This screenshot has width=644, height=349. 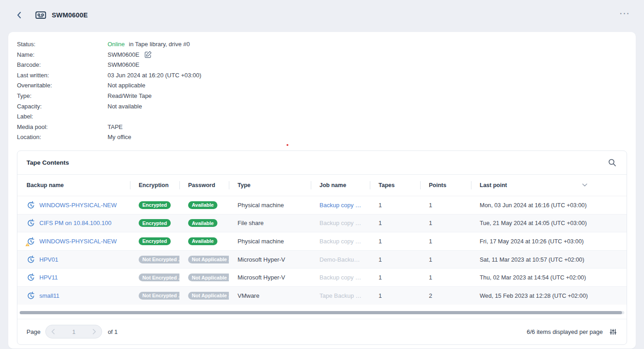 I want to click on backup-name-link: HPV11, so click(x=49, y=277).